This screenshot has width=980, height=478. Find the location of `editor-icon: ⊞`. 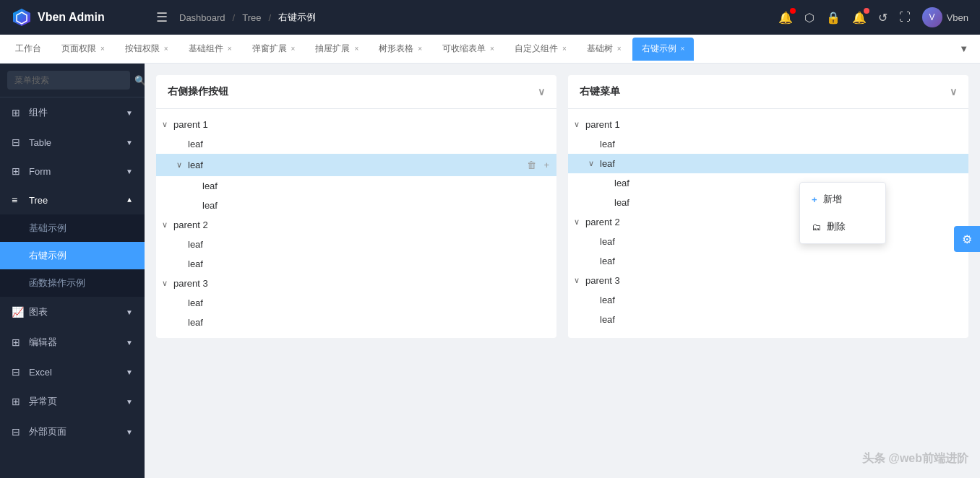

editor-icon: ⊞ is located at coordinates (17, 342).